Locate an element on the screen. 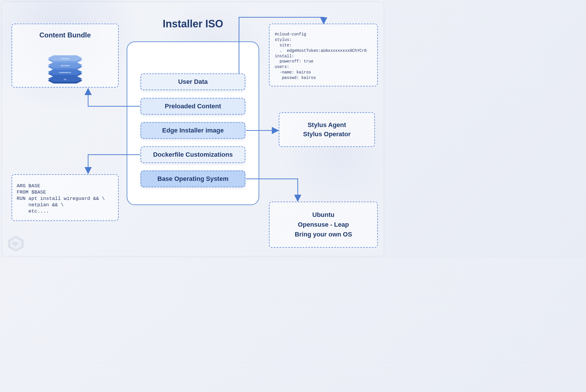 This screenshot has height=392, width=586. os-option-ubuntu: Ubuntu is located at coordinates (324, 215).